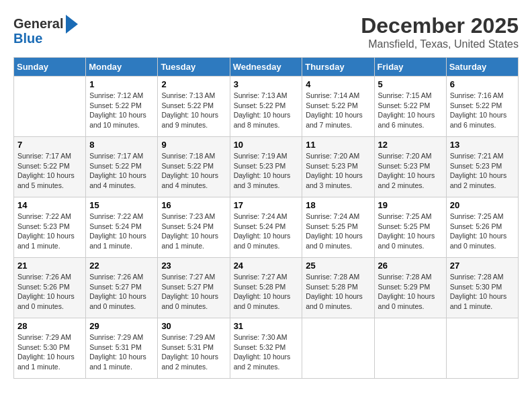 Image resolution: width=532 pixels, height=411 pixels. Describe the element at coordinates (266, 107) in the screenshot. I see `calendar-cell: 3Sunrise: 7:13 AMSunset: 5:22 PMDaylight…` at that location.